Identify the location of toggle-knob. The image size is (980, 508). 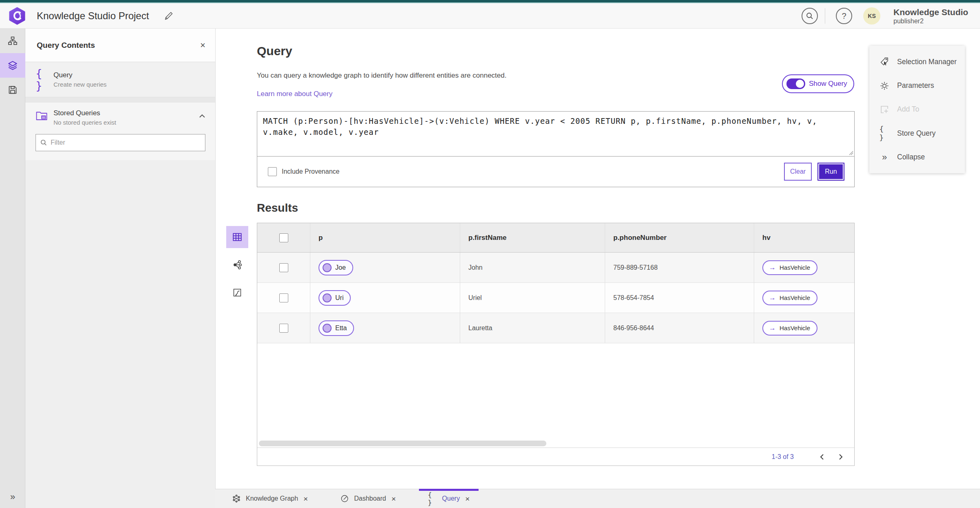
(800, 84).